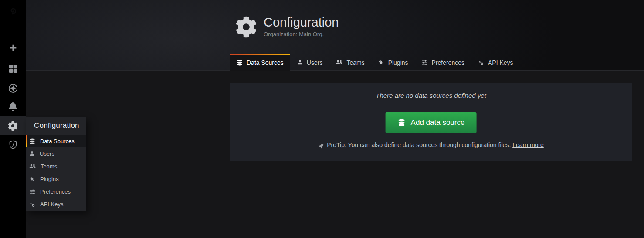 The height and width of the screenshot is (238, 644). I want to click on tab-label: Preferences, so click(448, 63).